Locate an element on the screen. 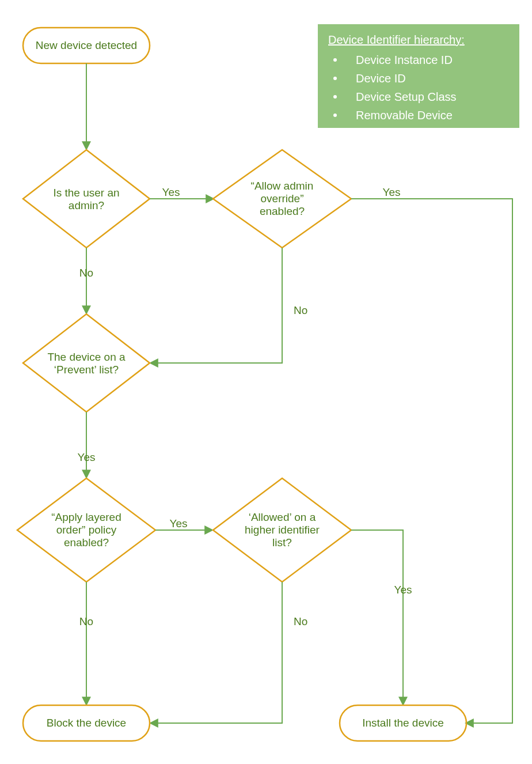 This screenshot has width=532, height=764. node-install: Install the device is located at coordinates (403, 723).